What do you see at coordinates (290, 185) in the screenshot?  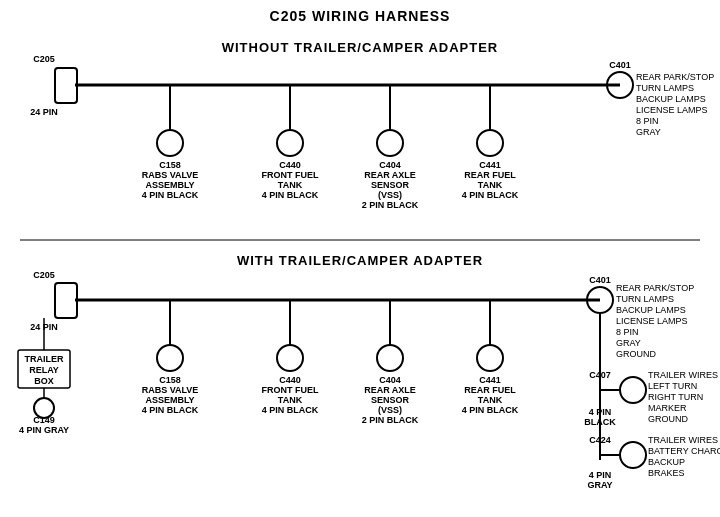 I see `top-c440-desc2: TANK` at bounding box center [290, 185].